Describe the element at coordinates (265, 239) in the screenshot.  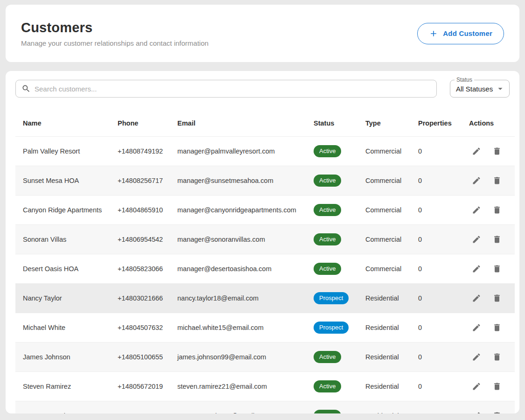
I see `table-row: Sonoran Villas +14806954542 manager@sono…` at that location.